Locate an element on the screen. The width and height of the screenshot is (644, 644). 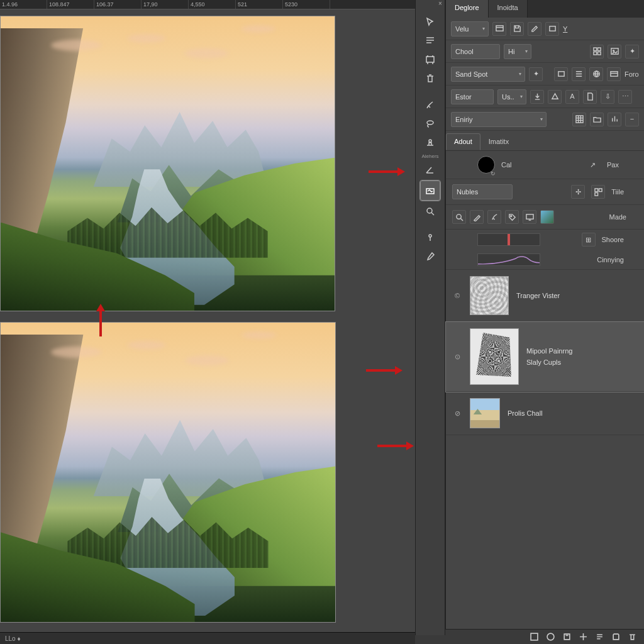
edit-icon is located at coordinates (535, 29).